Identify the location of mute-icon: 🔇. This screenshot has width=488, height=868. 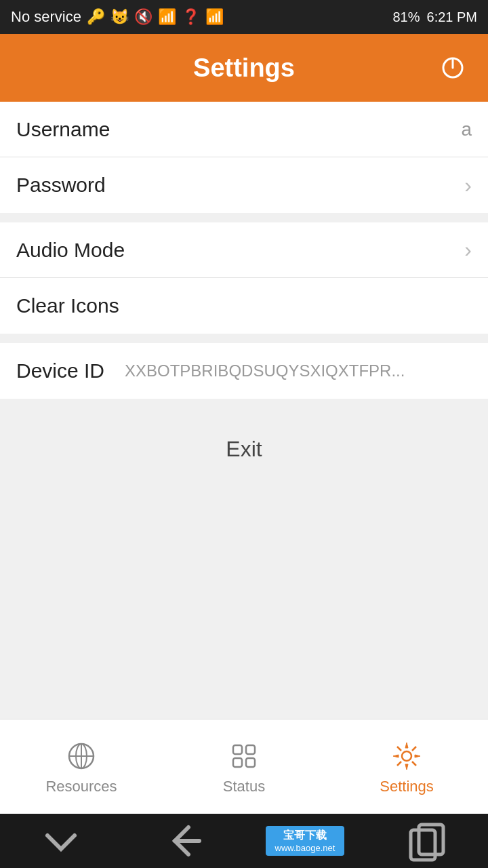
(144, 17).